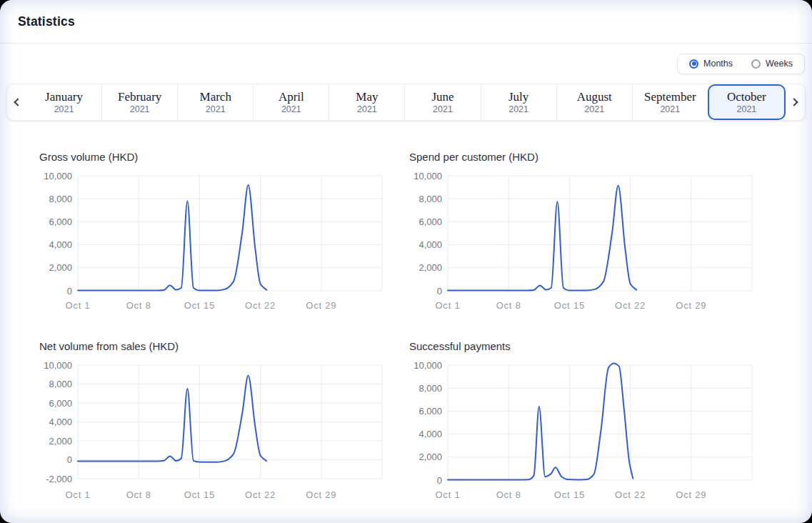 The width and height of the screenshot is (812, 523). Describe the element at coordinates (747, 102) in the screenshot. I see `month-card-october: October2021` at that location.